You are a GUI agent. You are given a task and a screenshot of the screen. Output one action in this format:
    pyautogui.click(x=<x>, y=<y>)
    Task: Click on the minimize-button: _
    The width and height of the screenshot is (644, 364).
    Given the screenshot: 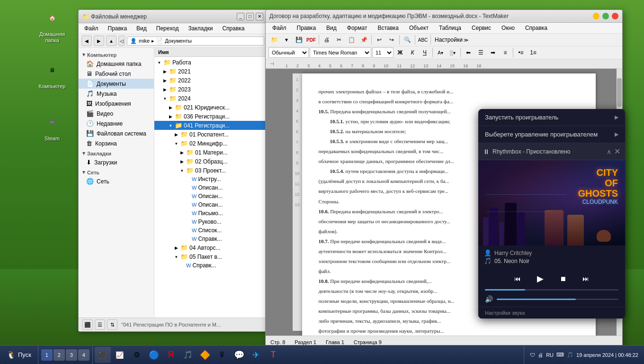 What is the action you would take?
    pyautogui.click(x=241, y=17)
    